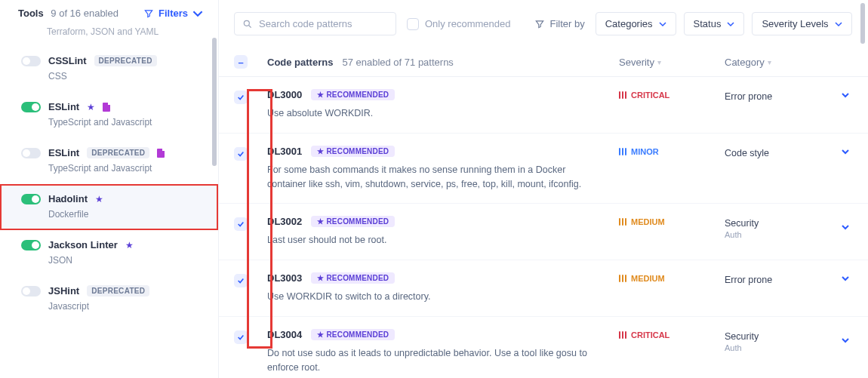  I want to click on tool-truncated-prev: Terraform, JSON and YAML, so click(133, 35).